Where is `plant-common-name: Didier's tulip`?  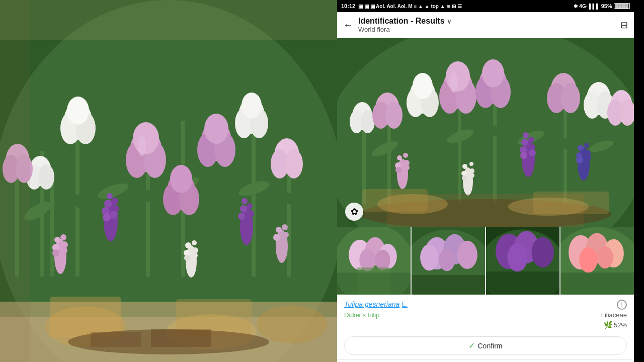 plant-common-name: Didier's tulip is located at coordinates (362, 315).